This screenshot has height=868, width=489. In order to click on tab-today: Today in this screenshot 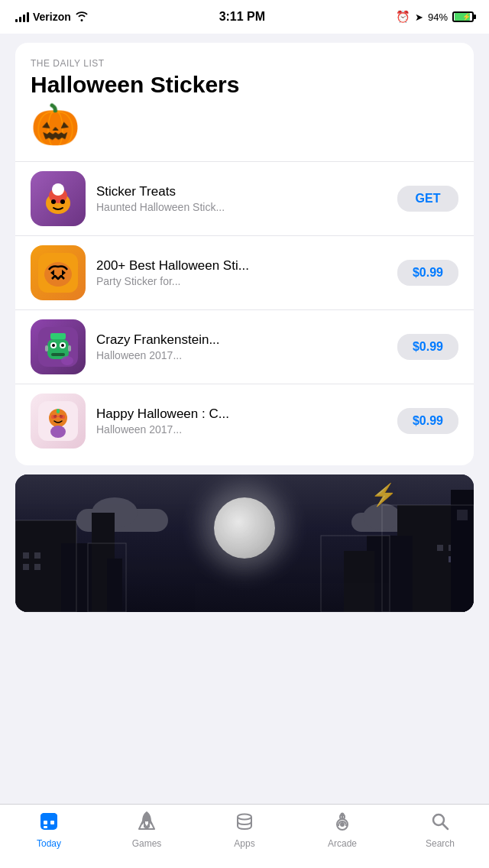, I will do `click(49, 830)`.